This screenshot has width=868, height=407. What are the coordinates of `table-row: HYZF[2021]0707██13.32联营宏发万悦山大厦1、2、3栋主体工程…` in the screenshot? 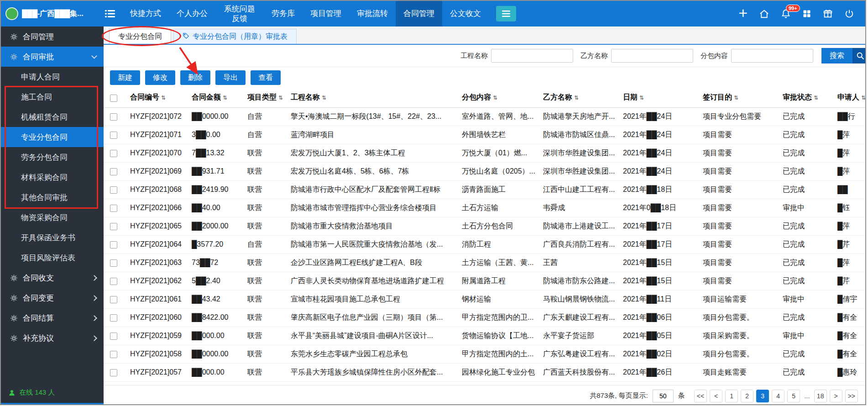 It's located at (485, 153).